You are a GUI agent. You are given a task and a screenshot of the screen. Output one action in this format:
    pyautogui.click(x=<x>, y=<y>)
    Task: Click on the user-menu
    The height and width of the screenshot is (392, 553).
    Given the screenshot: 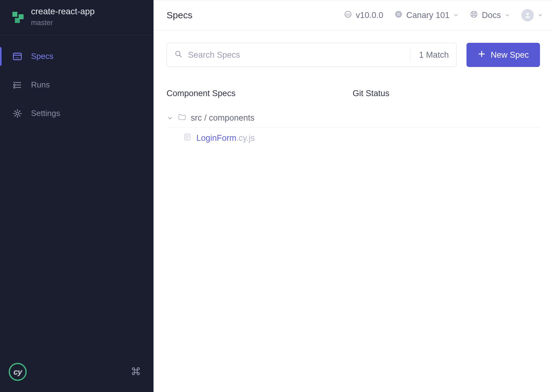 What is the action you would take?
    pyautogui.click(x=532, y=15)
    